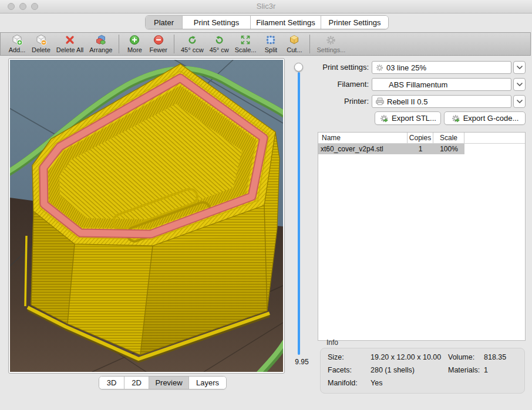 This screenshot has height=410, width=532. I want to click on delete-all-icon, so click(70, 40).